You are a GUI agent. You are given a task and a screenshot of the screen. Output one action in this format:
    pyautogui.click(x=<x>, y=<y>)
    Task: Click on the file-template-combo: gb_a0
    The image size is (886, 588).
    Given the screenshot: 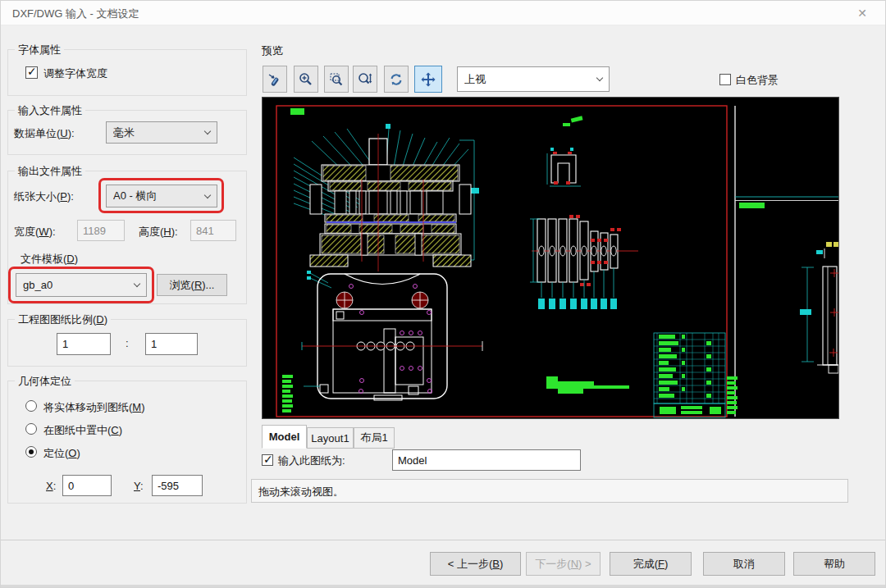 What is the action you would take?
    pyautogui.click(x=81, y=285)
    